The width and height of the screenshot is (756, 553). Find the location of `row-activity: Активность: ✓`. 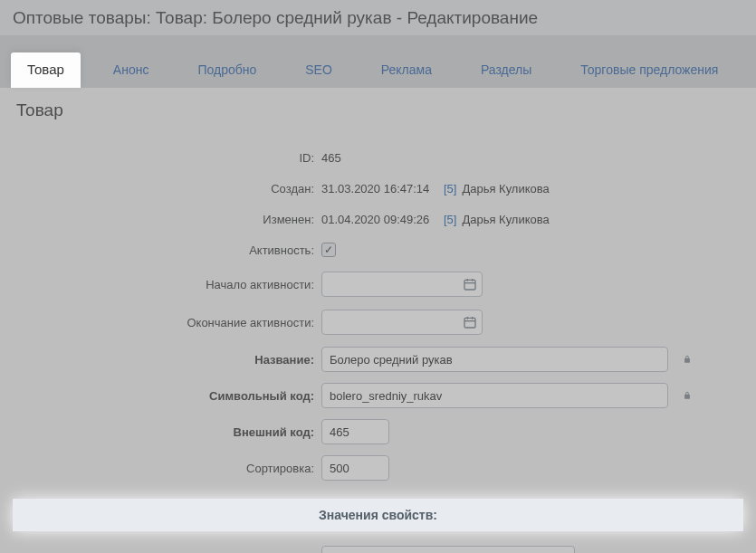

row-activity: Активность: ✓ is located at coordinates (378, 250).